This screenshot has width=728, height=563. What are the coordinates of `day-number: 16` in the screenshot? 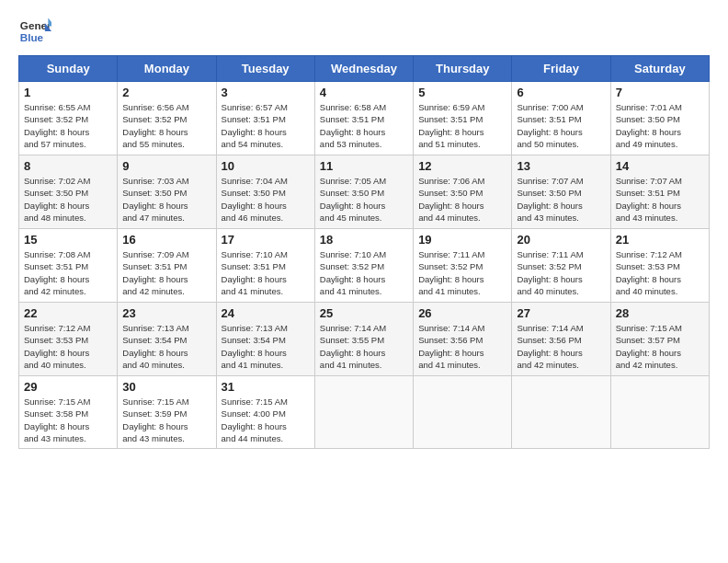 It's located at (166, 239).